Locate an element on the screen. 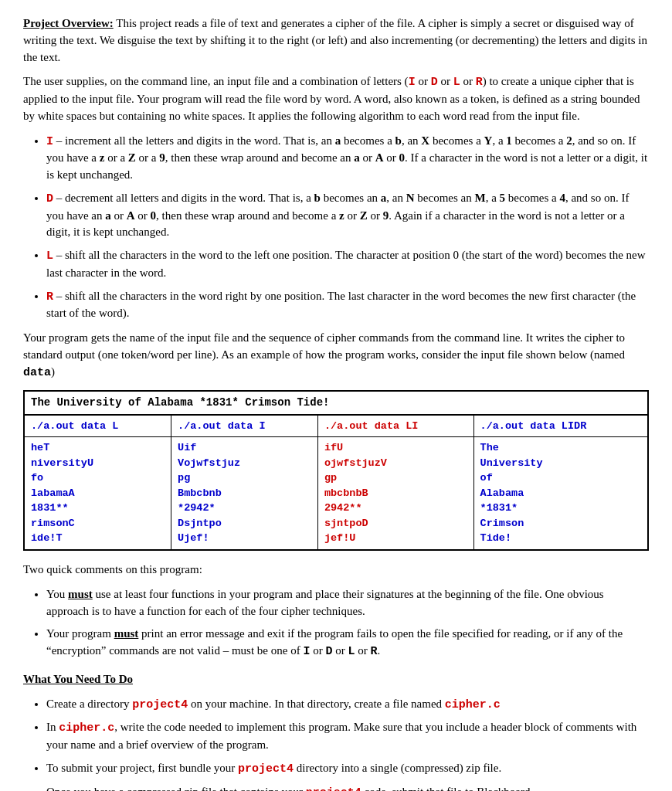  comment2-I: I is located at coordinates (306, 652).